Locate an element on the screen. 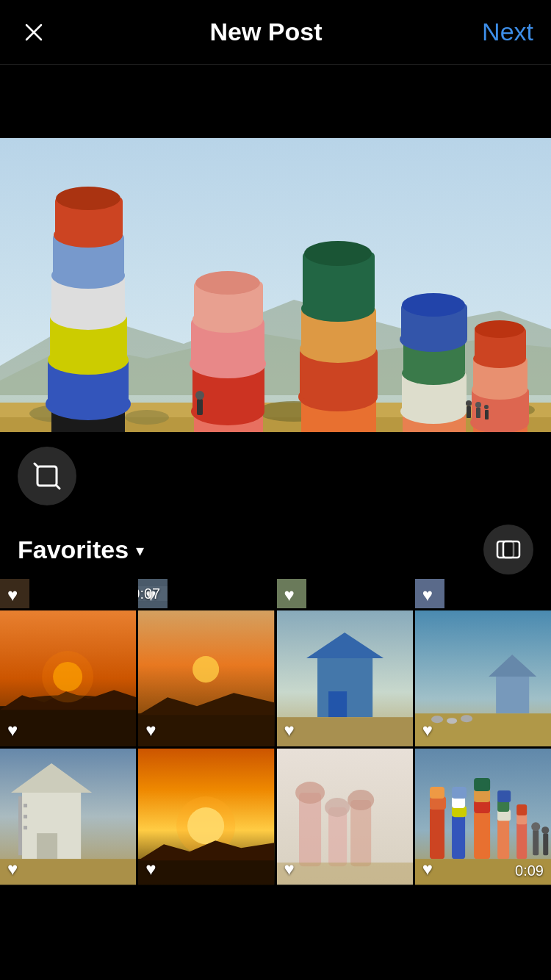 The height and width of the screenshot is (980, 551). close-button is located at coordinates (34, 32).